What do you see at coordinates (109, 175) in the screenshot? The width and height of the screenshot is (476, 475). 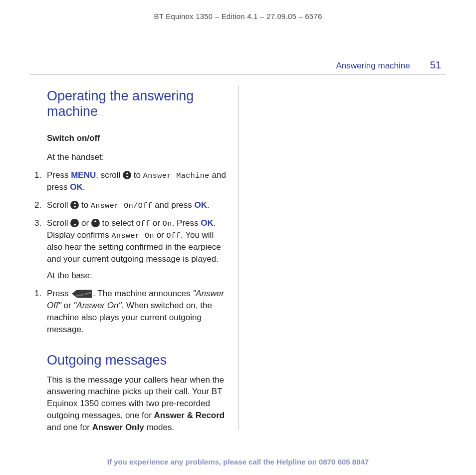 I see `text: , scroll` at bounding box center [109, 175].